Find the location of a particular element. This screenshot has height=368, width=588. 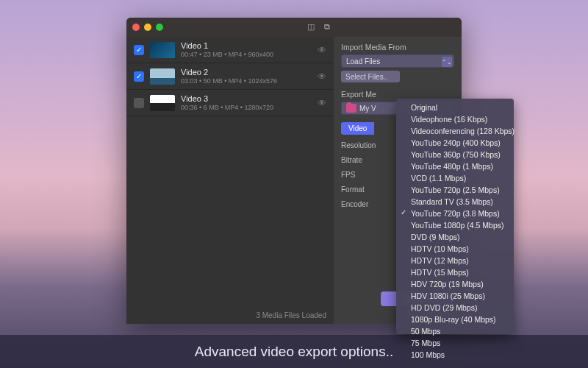

setting-label: Encoder is located at coordinates (363, 205).